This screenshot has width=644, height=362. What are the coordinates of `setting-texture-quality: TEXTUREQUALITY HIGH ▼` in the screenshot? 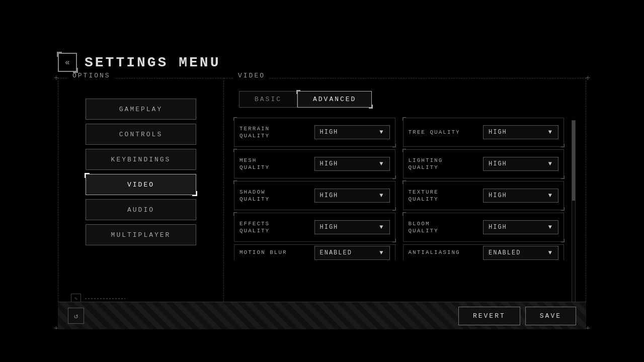 It's located at (484, 196).